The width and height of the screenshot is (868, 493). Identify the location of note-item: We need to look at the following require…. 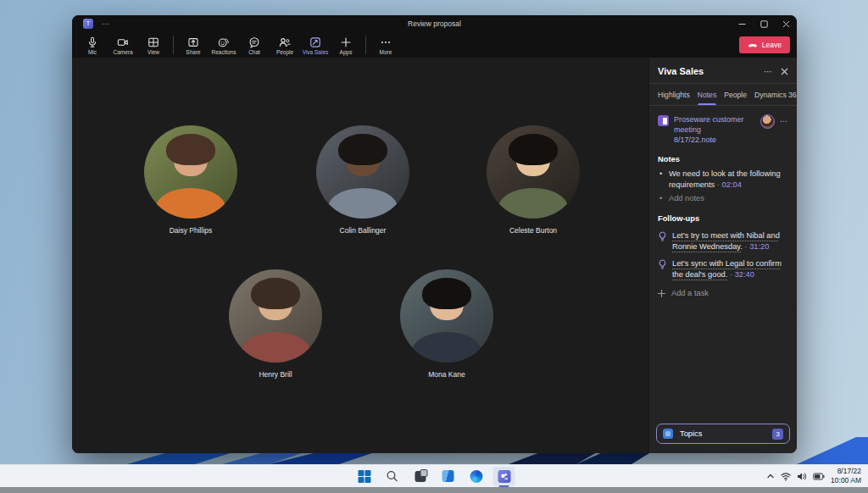
(723, 180).